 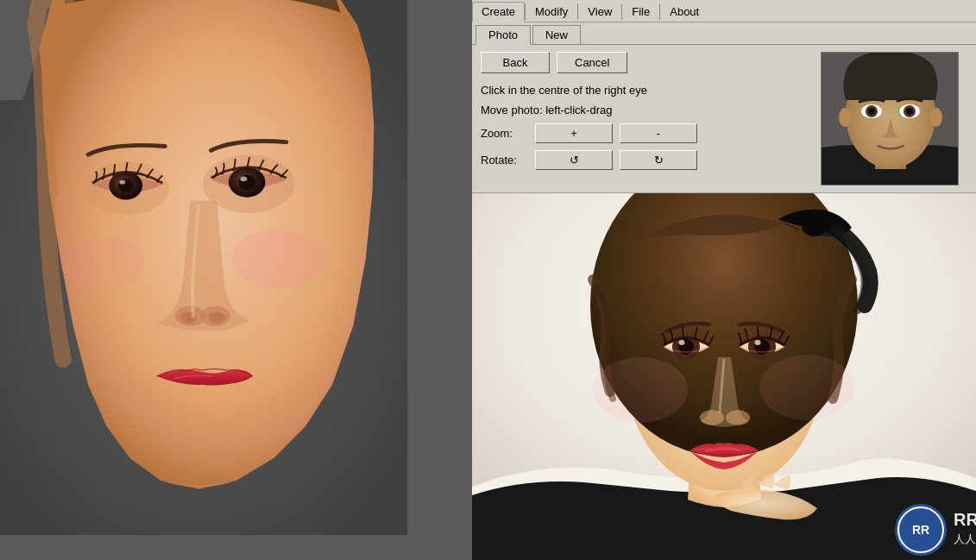 I want to click on zoom-label: Zoom:, so click(x=504, y=133).